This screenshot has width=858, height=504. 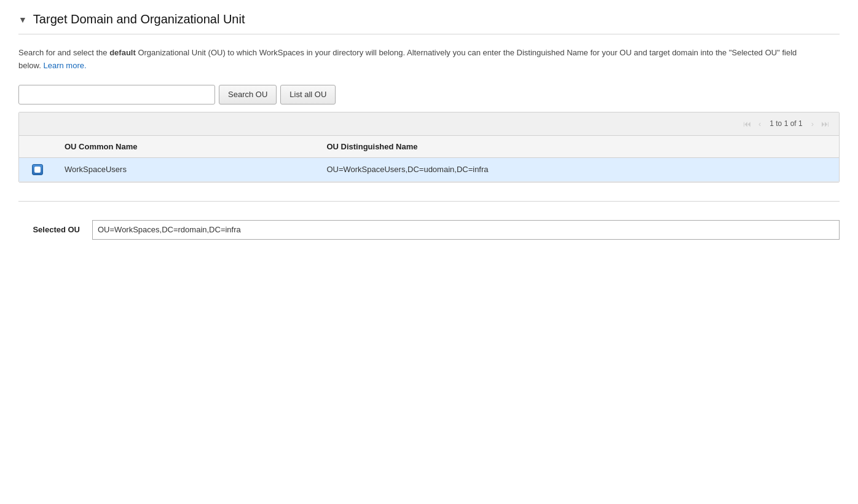 What do you see at coordinates (813, 124) in the screenshot?
I see `next-page-button: ›` at bounding box center [813, 124].